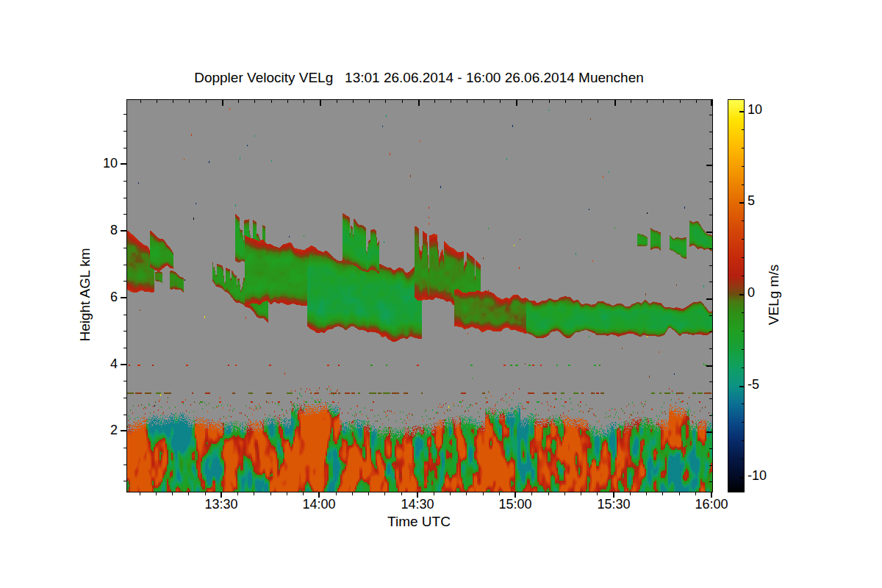 The image size is (882, 588). What do you see at coordinates (736, 295) in the screenshot?
I see `colorbar-gradient-canvas` at bounding box center [736, 295].